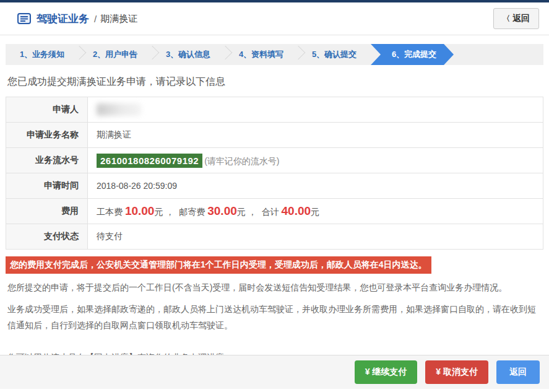 The height and width of the screenshot is (392, 549). I want to click on chevron-left-icon: 〈, so click(506, 19).